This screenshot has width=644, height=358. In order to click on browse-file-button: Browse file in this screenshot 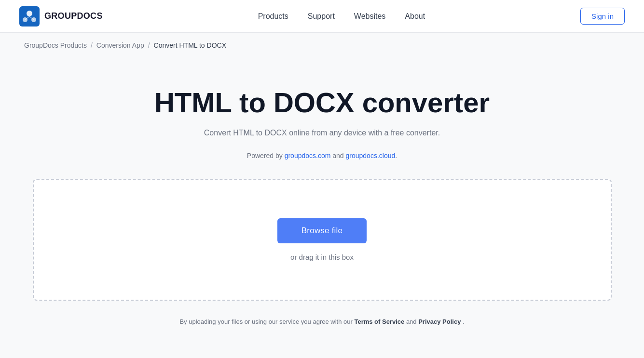, I will do `click(322, 231)`.